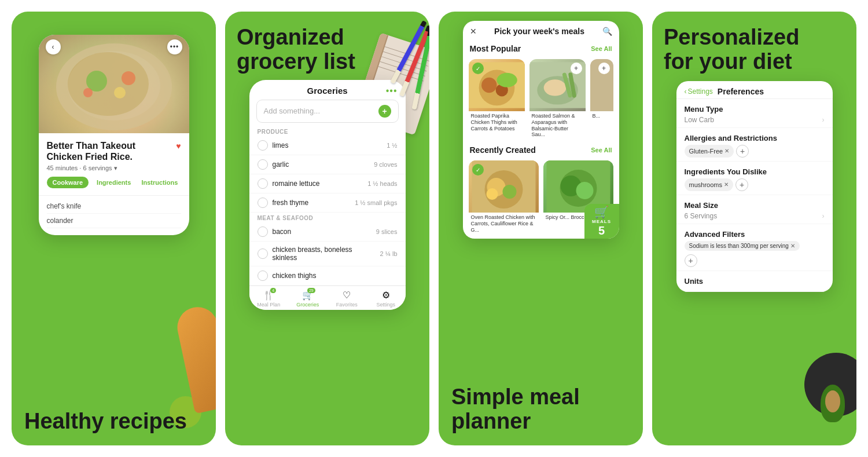 This screenshot has width=868, height=457. What do you see at coordinates (516, 410) in the screenshot?
I see `simple-meal-planner-label: Simple mealplanner` at bounding box center [516, 410].